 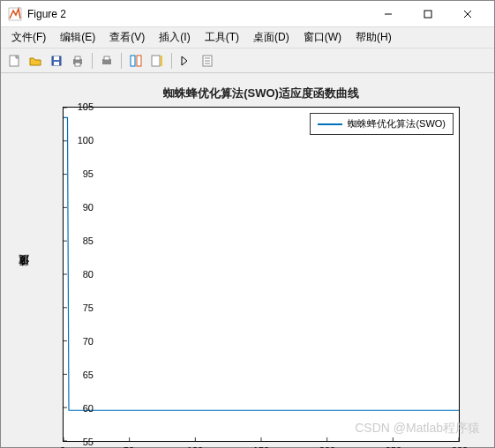 What do you see at coordinates (388, 14) in the screenshot?
I see `minimize-button` at bounding box center [388, 14].